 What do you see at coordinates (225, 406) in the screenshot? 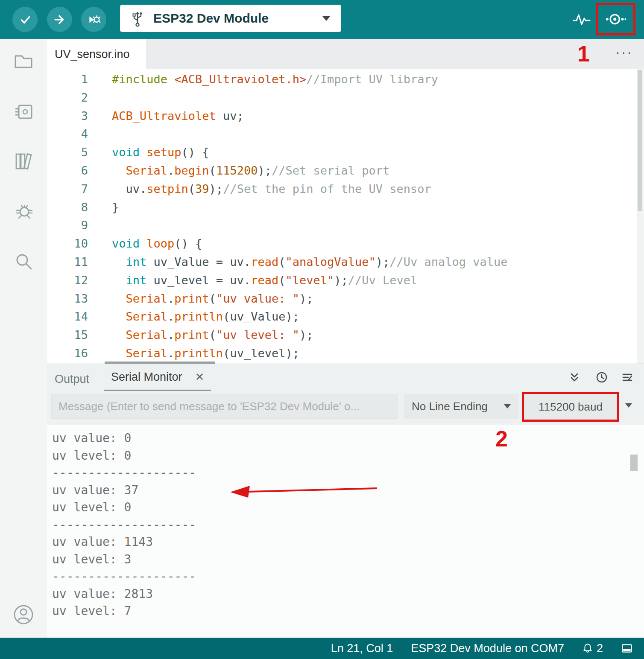
I see `serial-message-input` at bounding box center [225, 406].